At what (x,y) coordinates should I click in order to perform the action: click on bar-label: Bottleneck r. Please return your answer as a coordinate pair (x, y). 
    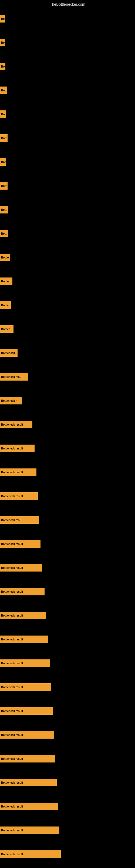
    Looking at the image, I should click on (9, 401).